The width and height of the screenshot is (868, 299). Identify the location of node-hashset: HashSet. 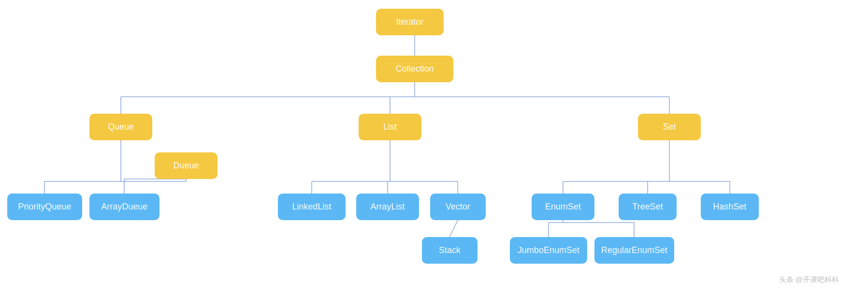
(730, 207).